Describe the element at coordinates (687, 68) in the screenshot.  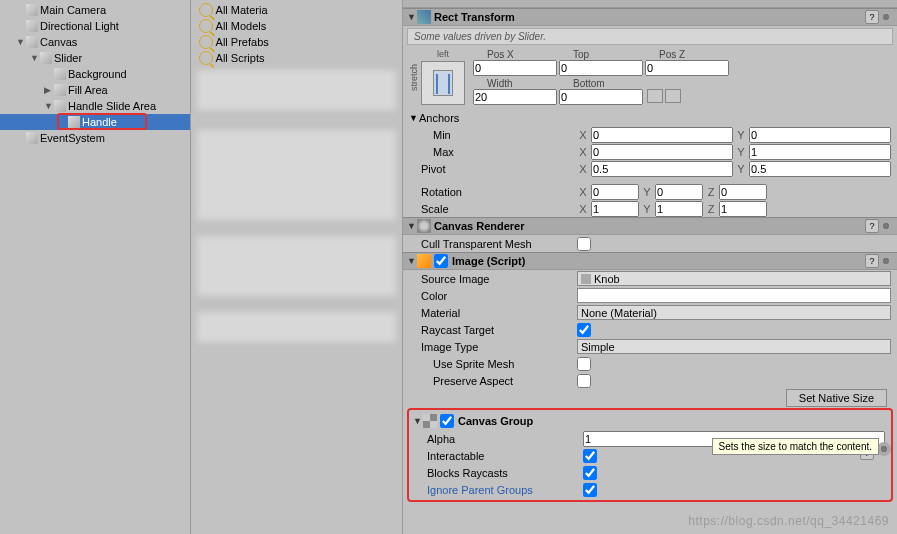
I see `pos-z-field` at that location.